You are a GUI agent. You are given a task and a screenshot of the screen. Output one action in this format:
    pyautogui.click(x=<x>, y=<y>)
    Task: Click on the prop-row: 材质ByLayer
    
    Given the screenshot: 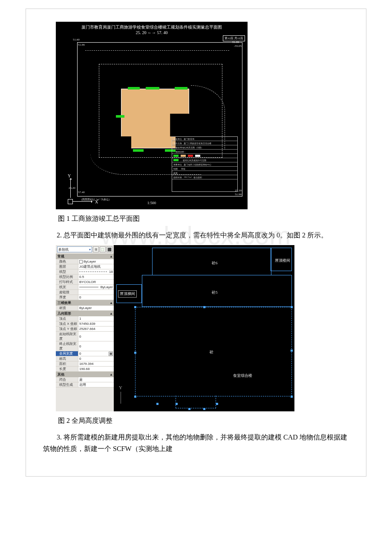 What is the action you would take?
    pyautogui.click(x=85, y=308)
    